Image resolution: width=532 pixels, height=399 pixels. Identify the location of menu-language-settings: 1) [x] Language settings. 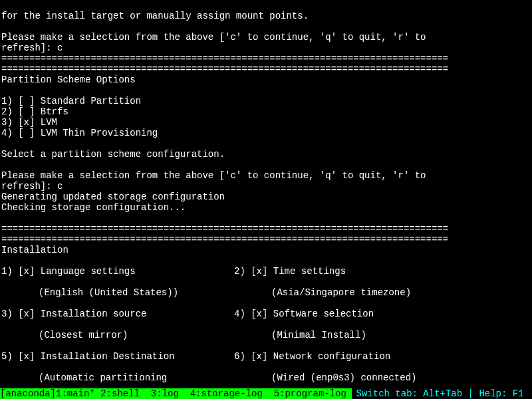
(118, 271).